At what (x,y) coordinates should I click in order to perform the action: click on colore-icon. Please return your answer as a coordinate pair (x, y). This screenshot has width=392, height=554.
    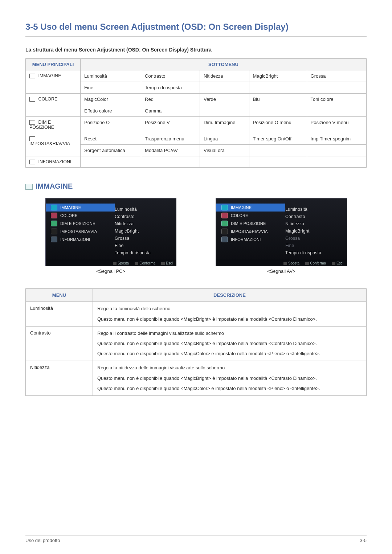
    Looking at the image, I should click on (32, 99).